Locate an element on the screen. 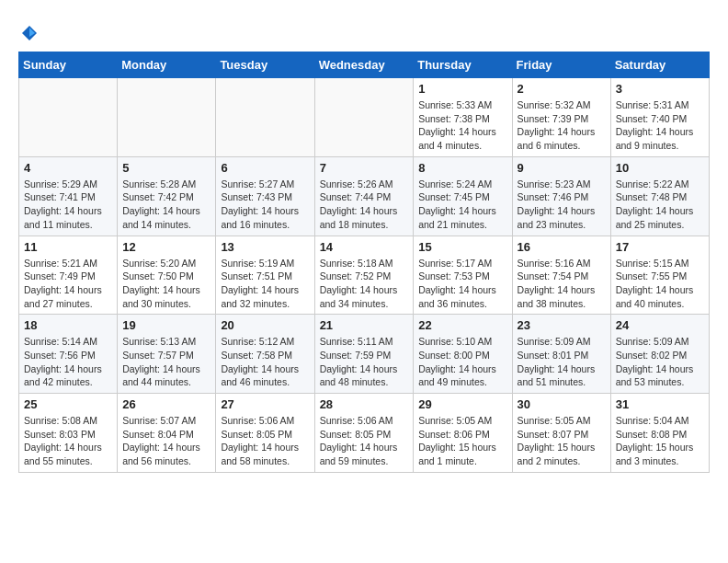 The height and width of the screenshot is (563, 728). day-cell: 1Sunrise: 5:33 AM Sunset: 7:38 PM Daylig… is located at coordinates (463, 118).